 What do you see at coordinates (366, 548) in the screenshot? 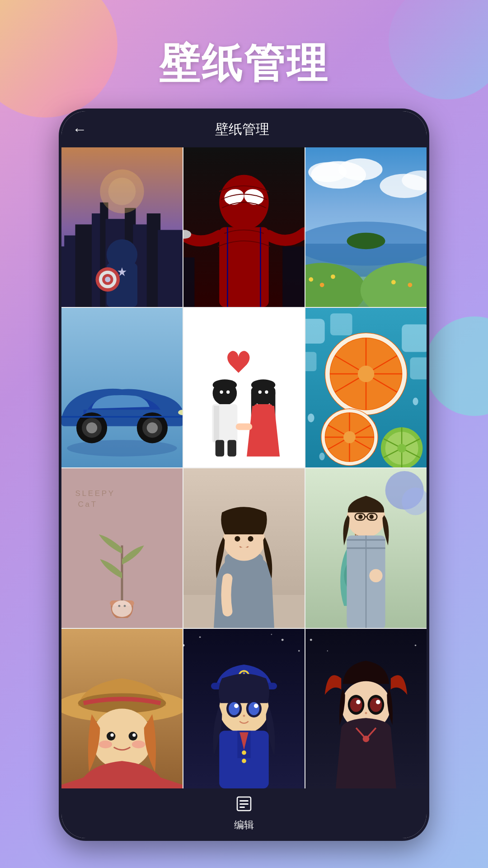
I see `grid-cell-girl2` at bounding box center [366, 548].